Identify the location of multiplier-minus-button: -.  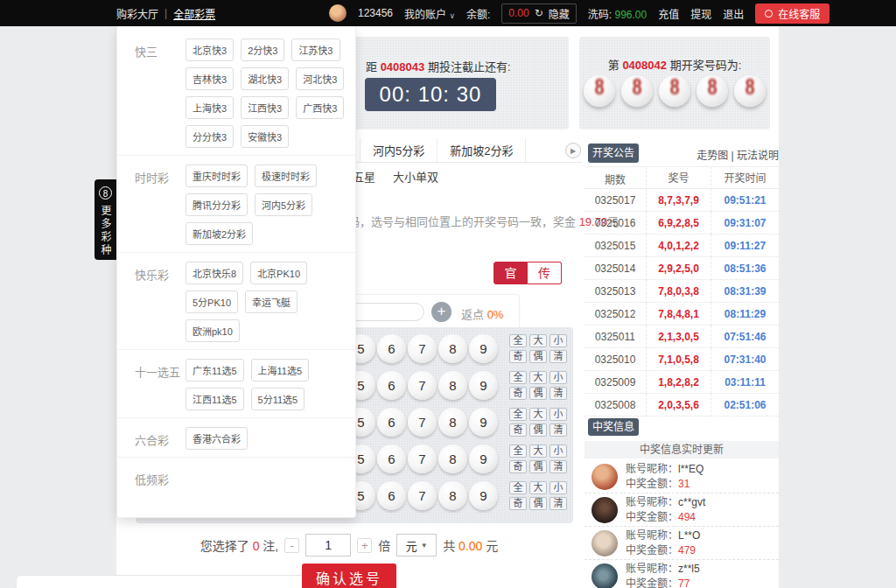
(292, 546).